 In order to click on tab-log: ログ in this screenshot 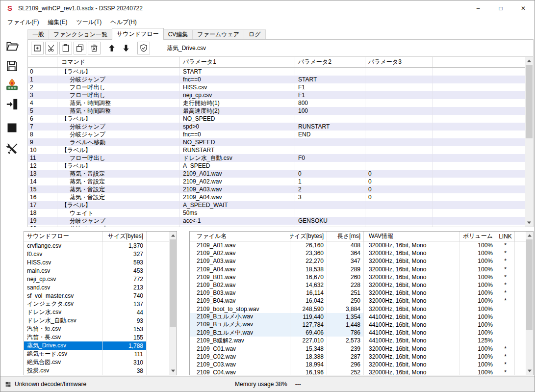, I will do `click(255, 34)`.